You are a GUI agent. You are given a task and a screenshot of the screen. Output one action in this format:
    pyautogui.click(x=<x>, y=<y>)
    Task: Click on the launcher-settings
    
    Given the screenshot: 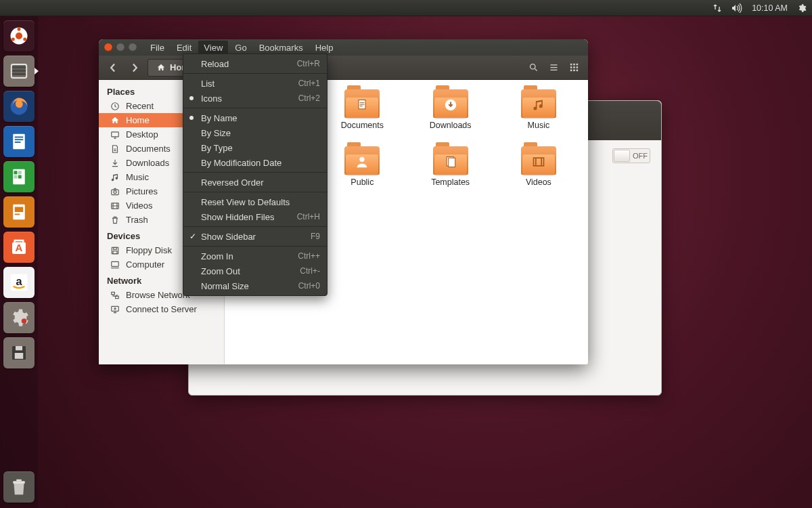 What is the action you would take?
    pyautogui.click(x=19, y=318)
    